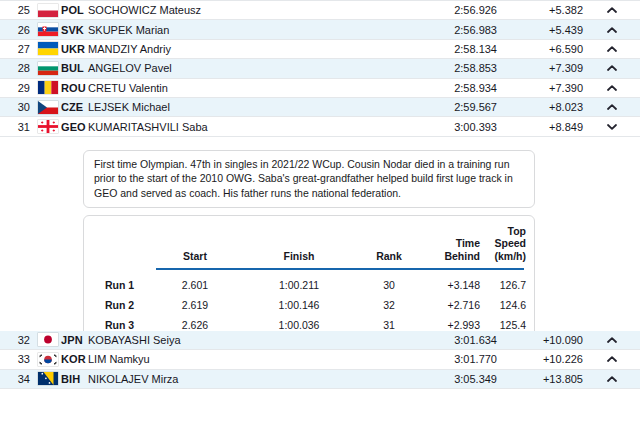 The height and width of the screenshot is (423, 640). Describe the element at coordinates (248, 68) in the screenshot. I see `athlete-name: ANGELOV Pavel` at that location.